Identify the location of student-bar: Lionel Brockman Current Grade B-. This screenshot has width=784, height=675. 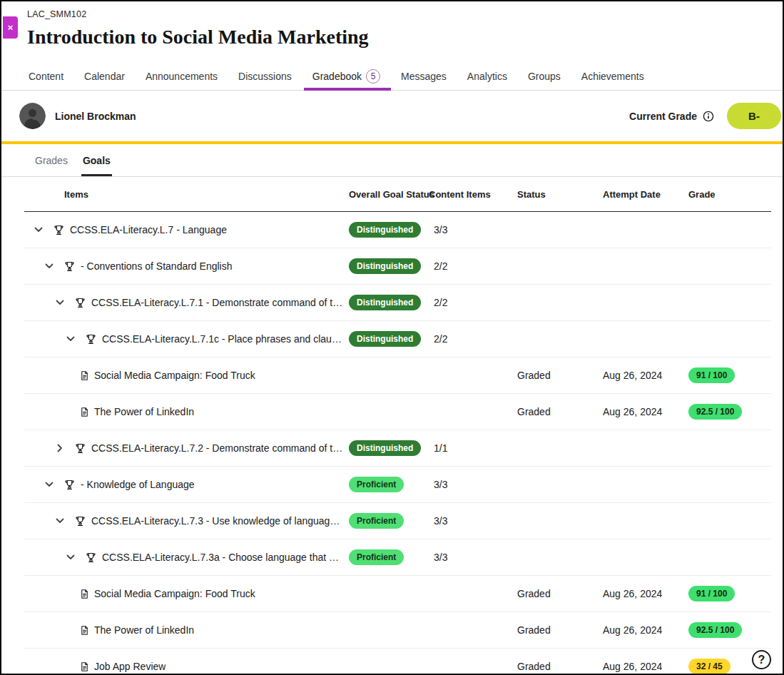
(392, 116).